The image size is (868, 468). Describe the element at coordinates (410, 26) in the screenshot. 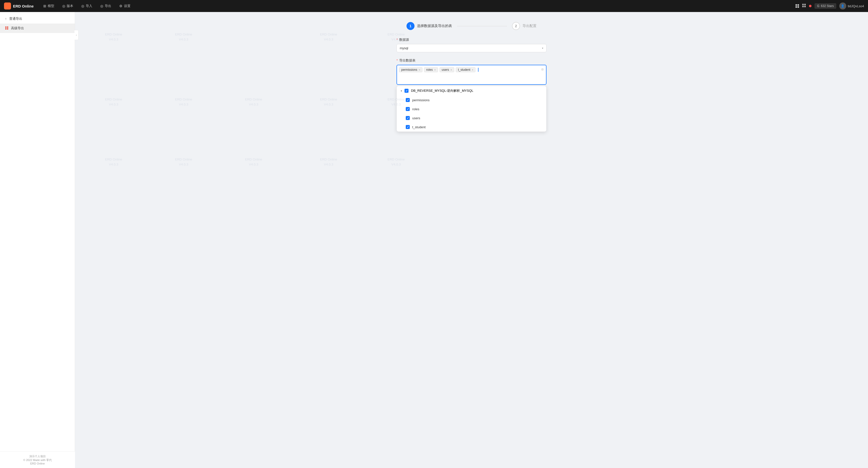

I see `step-1-circle: 1` at that location.